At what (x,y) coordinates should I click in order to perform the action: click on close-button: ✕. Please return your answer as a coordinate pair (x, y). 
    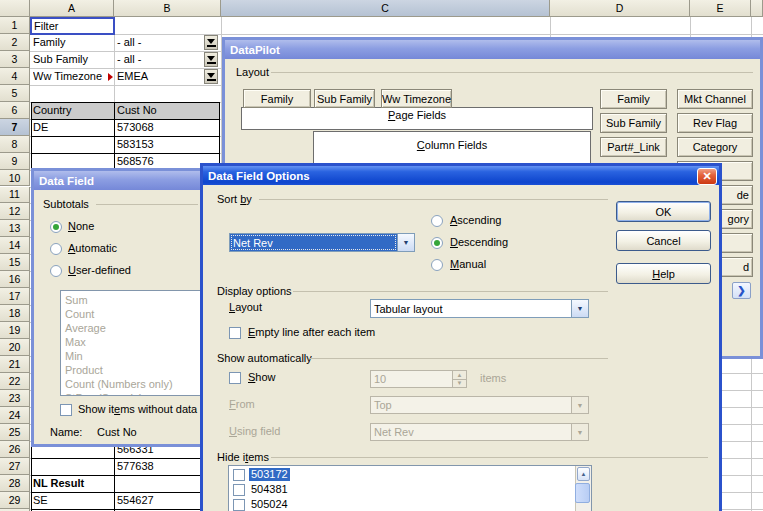
    Looking at the image, I should click on (707, 176).